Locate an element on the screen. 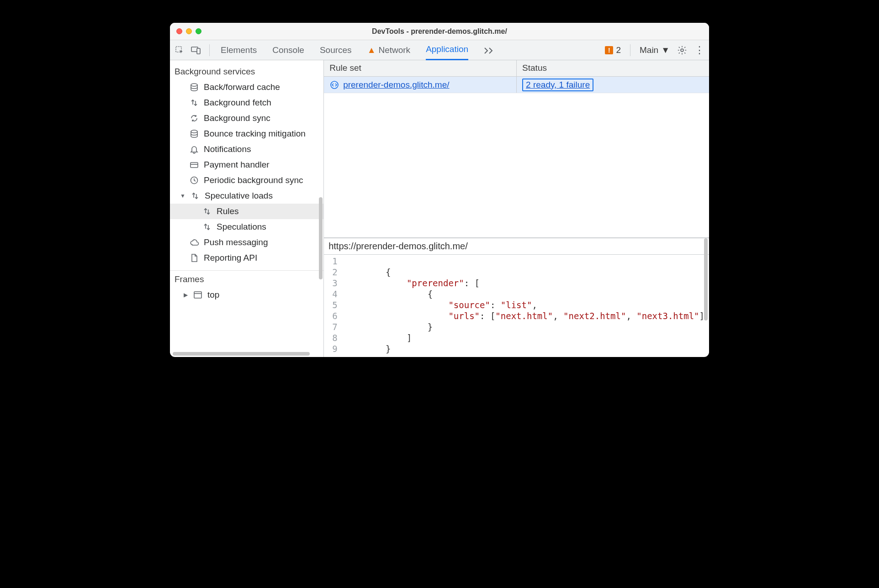  application-sidebar: Background services Back/forward cache B… is located at coordinates (247, 209).